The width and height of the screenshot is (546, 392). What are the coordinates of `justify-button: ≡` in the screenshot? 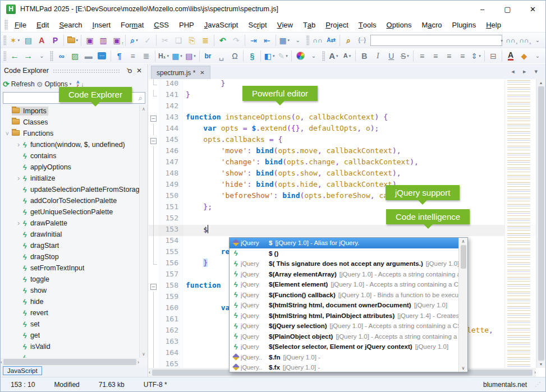 It's located at (462, 56).